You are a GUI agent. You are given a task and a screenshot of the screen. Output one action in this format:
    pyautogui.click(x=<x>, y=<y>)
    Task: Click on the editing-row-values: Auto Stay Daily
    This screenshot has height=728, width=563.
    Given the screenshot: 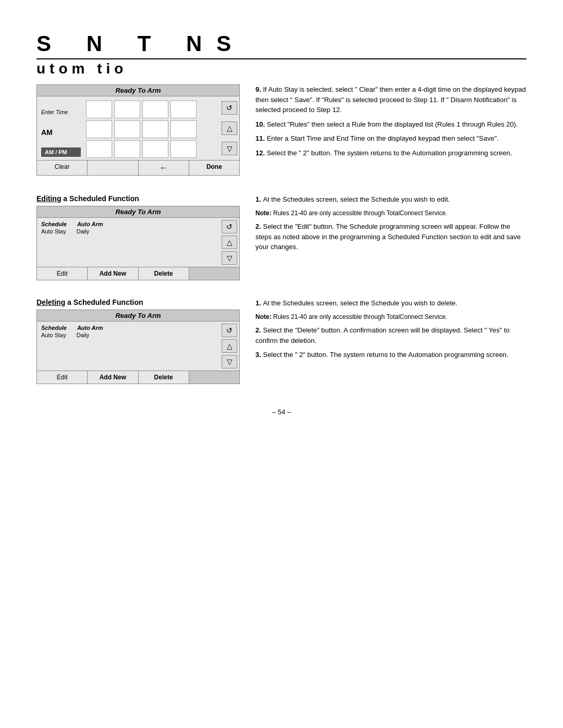 What is the action you would take?
    pyautogui.click(x=128, y=231)
    